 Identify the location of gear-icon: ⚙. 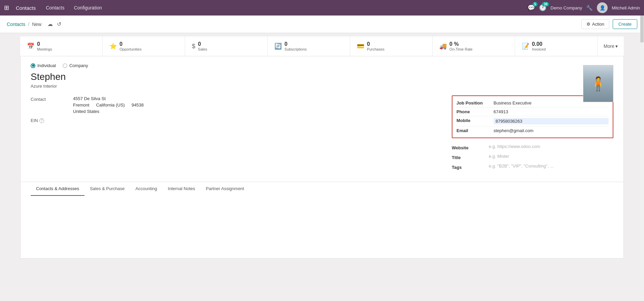
(588, 24).